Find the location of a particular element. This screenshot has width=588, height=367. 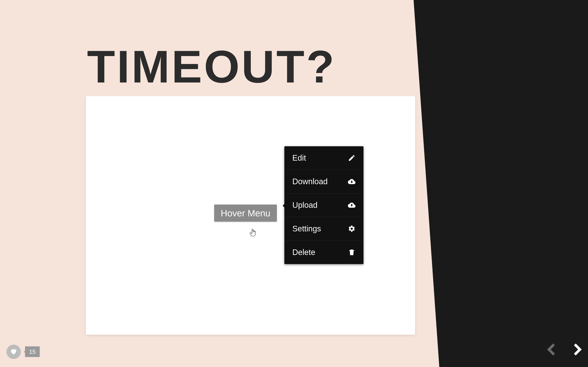

like-button is located at coordinates (14, 352).